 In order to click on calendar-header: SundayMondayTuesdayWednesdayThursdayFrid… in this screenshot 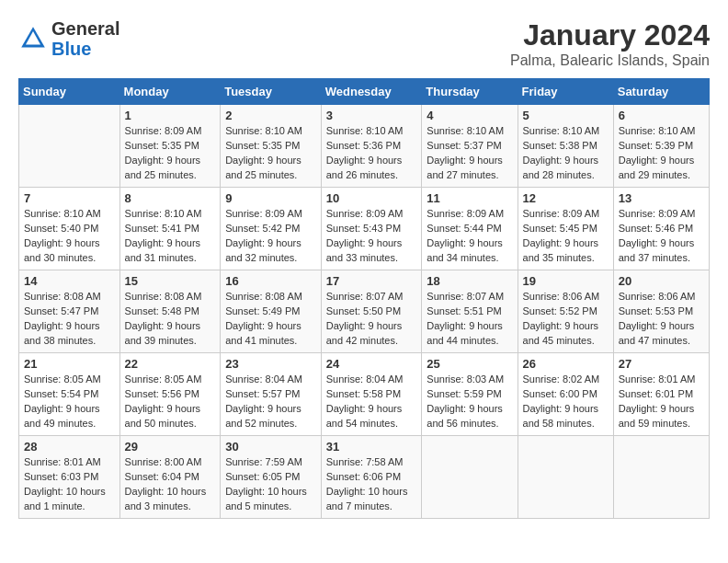, I will do `click(364, 92)`.